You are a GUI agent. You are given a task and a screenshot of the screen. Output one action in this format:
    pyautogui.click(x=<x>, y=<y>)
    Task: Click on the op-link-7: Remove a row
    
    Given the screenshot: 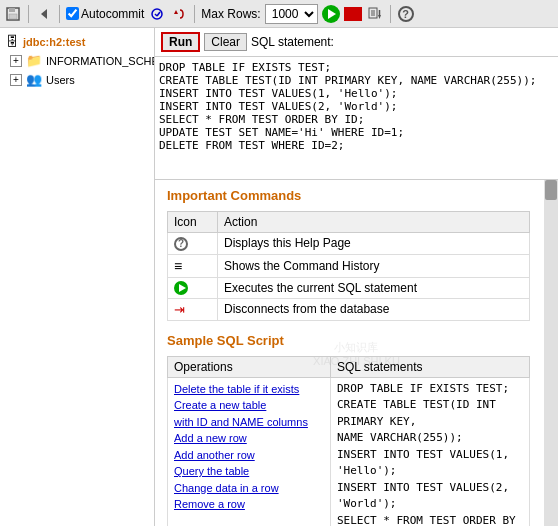 What is the action you would take?
    pyautogui.click(x=249, y=504)
    